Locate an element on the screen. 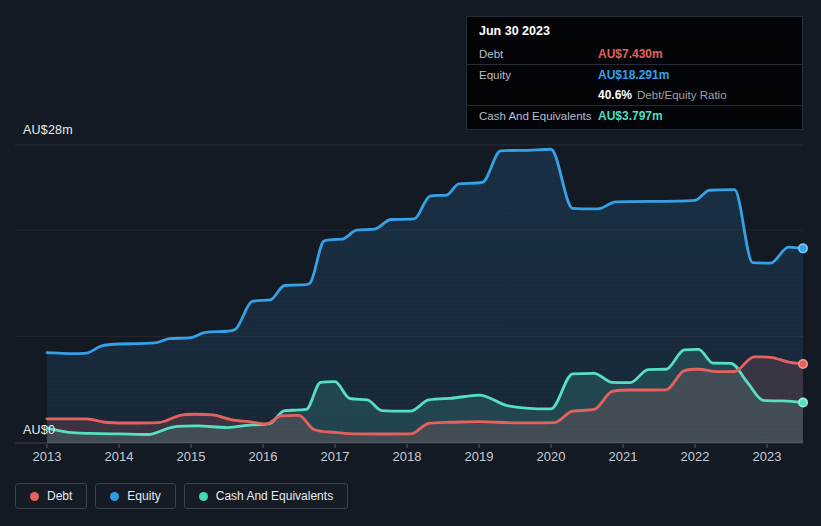  tooltip-debt-row: Debt AU$7.430m is located at coordinates (634, 54).